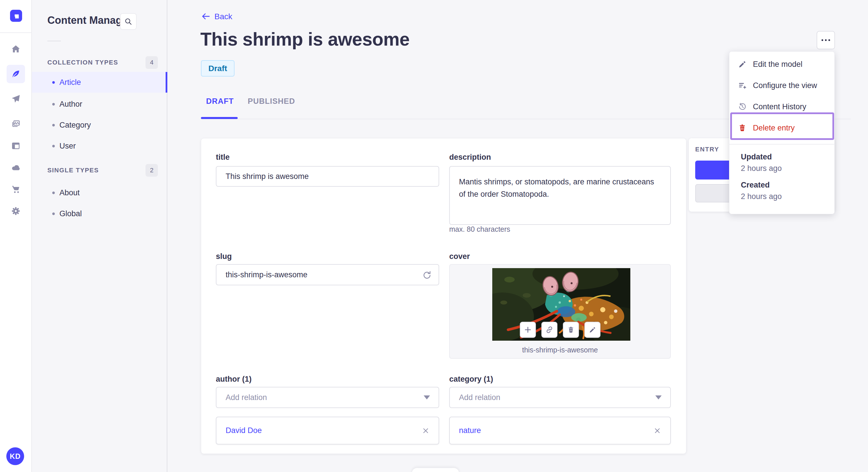  I want to click on more-options-button, so click(826, 40).